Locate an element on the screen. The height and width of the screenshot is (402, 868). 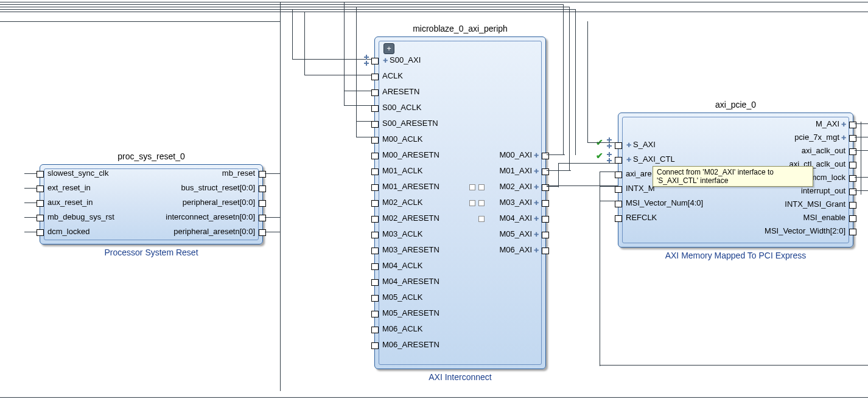
port-label: M01_AXI is located at coordinates (516, 170).